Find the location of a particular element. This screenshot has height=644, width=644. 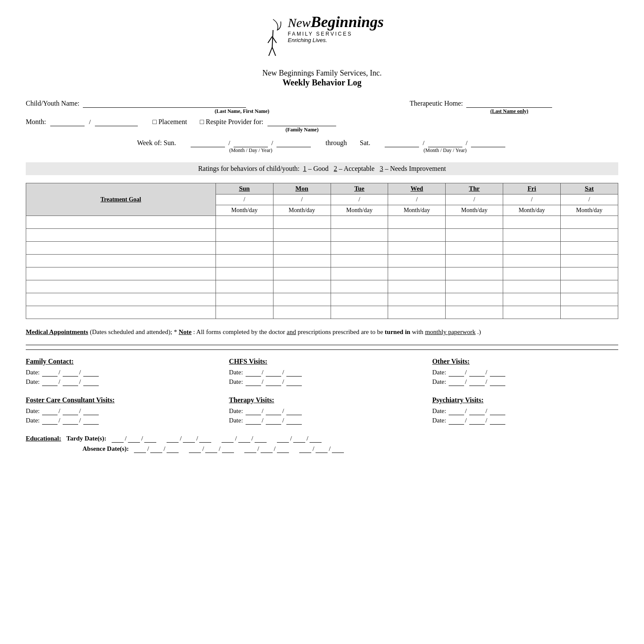

logo-name-row: New Beginnings is located at coordinates (336, 22).